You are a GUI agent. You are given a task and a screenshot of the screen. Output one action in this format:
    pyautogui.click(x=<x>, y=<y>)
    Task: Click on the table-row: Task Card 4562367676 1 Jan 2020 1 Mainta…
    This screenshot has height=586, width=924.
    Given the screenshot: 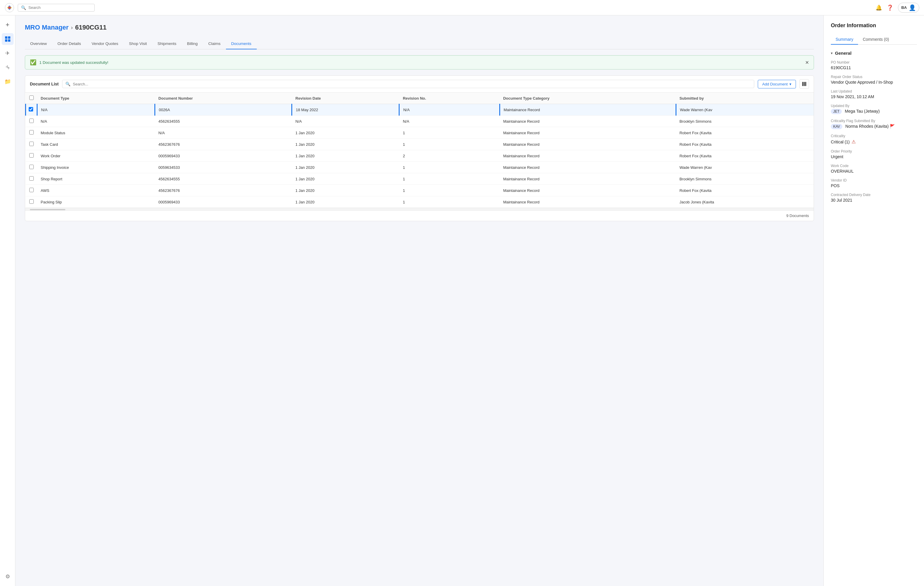 What is the action you would take?
    pyautogui.click(x=420, y=145)
    